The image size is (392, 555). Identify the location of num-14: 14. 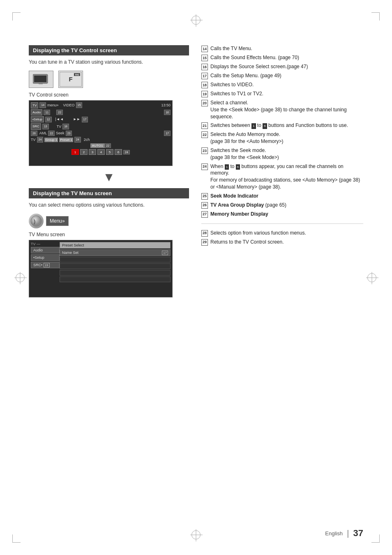
(205, 49).